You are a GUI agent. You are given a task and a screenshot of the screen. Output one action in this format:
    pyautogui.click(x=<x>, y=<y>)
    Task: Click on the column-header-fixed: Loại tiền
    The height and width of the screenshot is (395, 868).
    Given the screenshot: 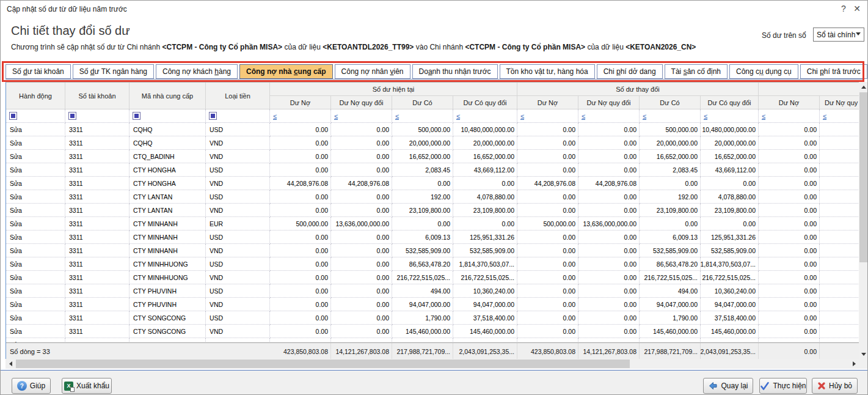 What is the action you would take?
    pyautogui.click(x=238, y=96)
    